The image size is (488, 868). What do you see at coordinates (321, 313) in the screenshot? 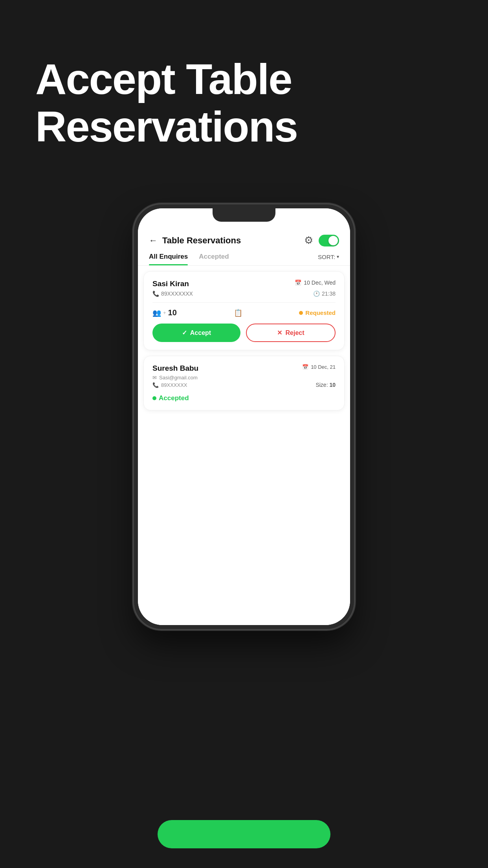
I see `status-text-1: Requested` at bounding box center [321, 313].